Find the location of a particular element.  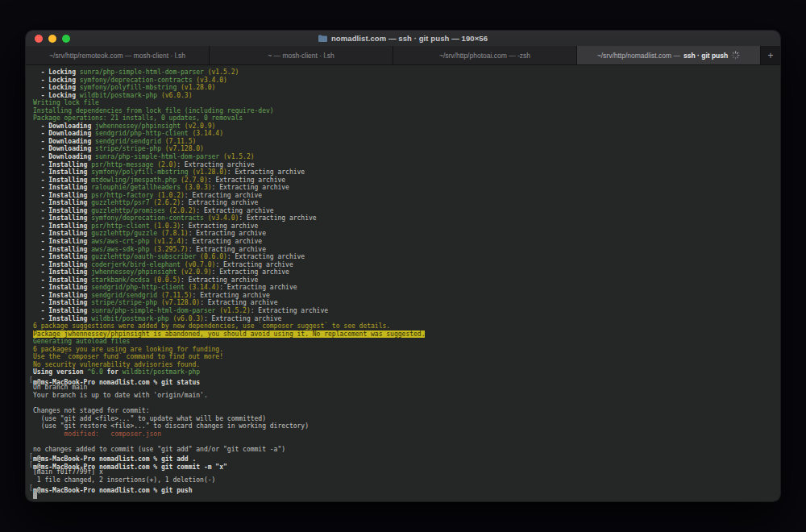

terminal-line: no changes added to commit (use "git add… is located at coordinates (403, 450).